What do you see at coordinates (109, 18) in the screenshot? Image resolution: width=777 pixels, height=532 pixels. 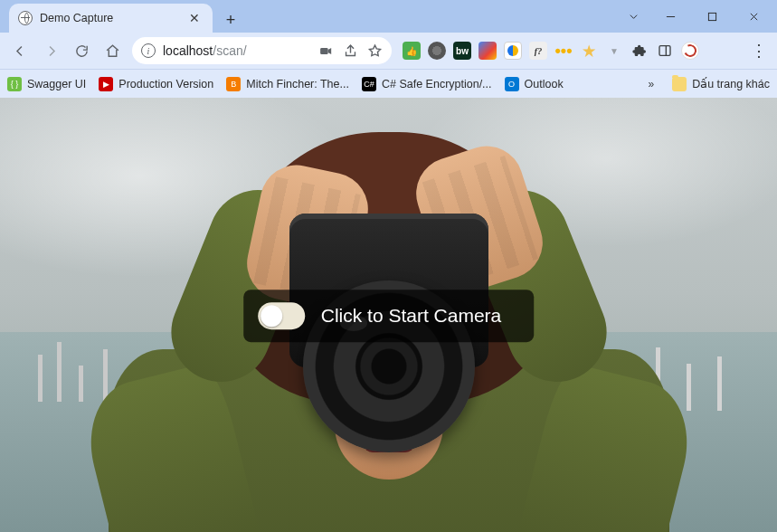 I see `tab-title: Demo Capture` at bounding box center [109, 18].